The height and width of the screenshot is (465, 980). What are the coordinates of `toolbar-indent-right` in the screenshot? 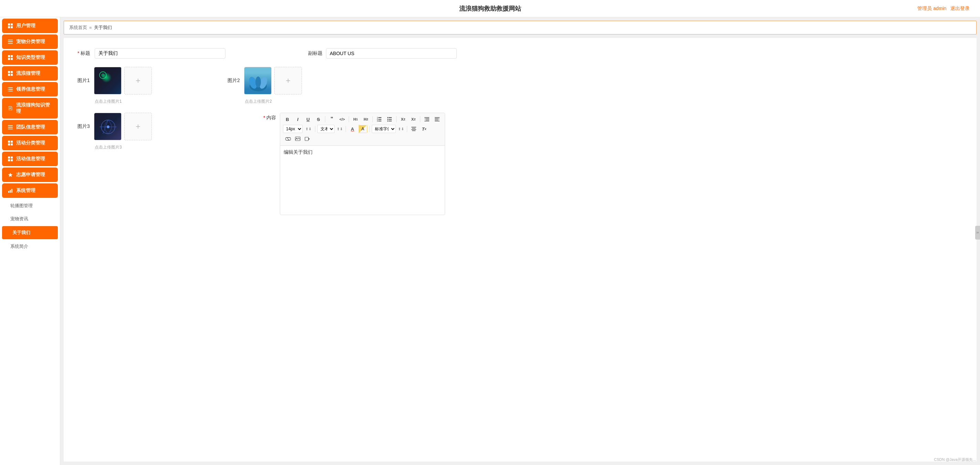 It's located at (437, 119).